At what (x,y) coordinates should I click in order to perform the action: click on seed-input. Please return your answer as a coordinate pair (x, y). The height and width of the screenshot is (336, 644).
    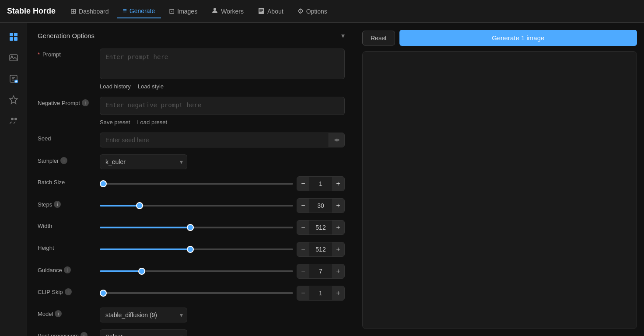
    Looking at the image, I should click on (214, 140).